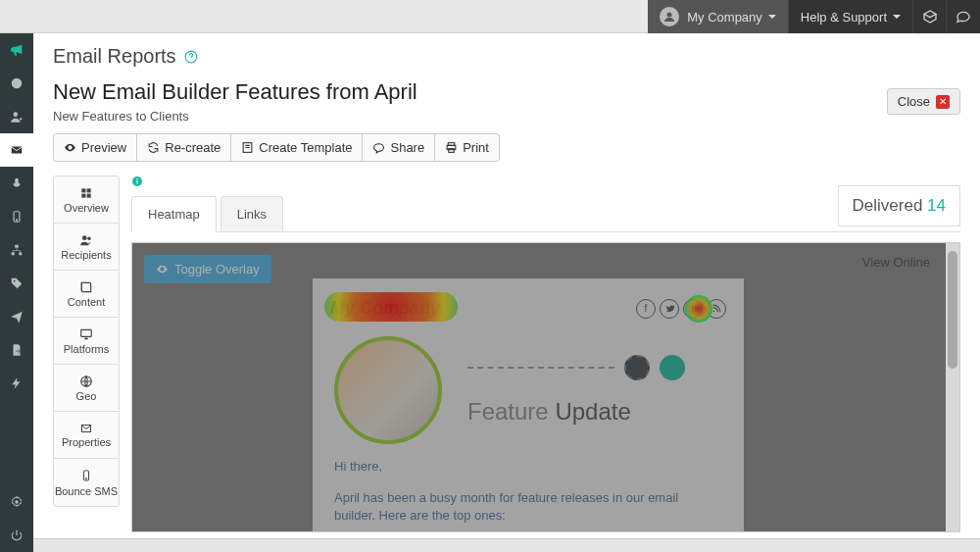  I want to click on sidebar-item-overview: Overview, so click(86, 200).